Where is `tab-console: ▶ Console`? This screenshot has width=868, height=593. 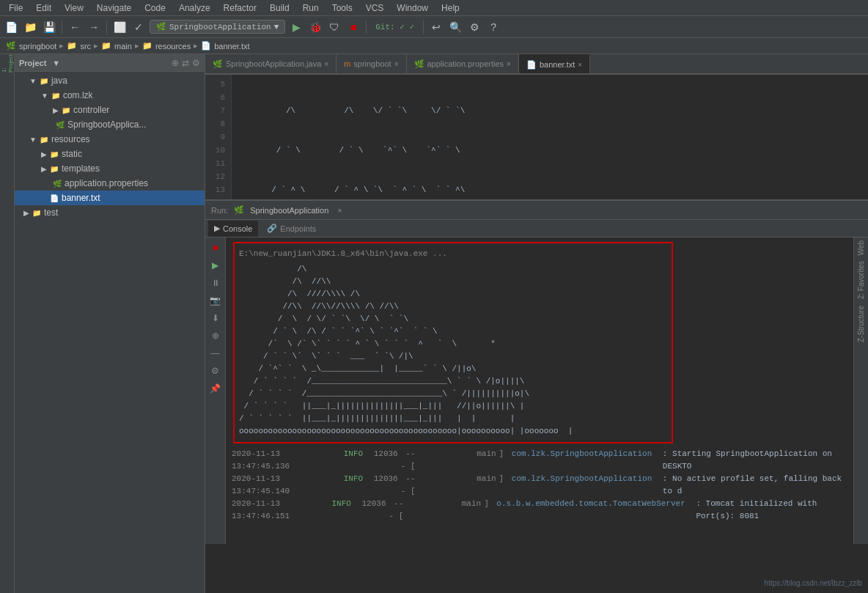 tab-console: ▶ Console is located at coordinates (233, 229).